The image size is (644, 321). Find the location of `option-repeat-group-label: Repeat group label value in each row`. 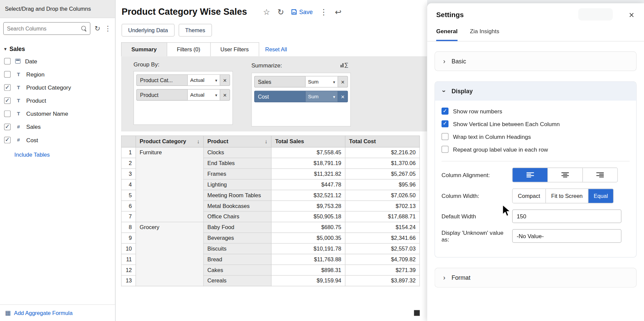

option-repeat-group-label: Repeat group label value in each row is located at coordinates (535, 149).